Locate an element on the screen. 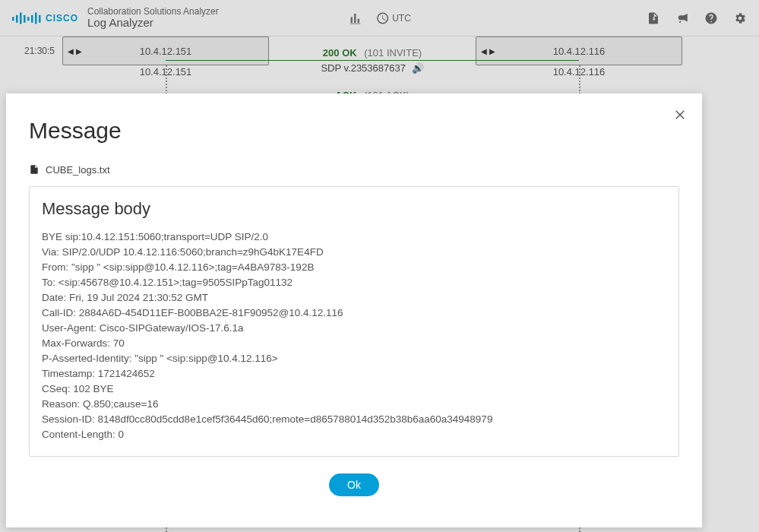 The height and width of the screenshot is (532, 759). message-line: BYE sip:10.4.12.151:5060;transport=UDP S… is located at coordinates (354, 237).